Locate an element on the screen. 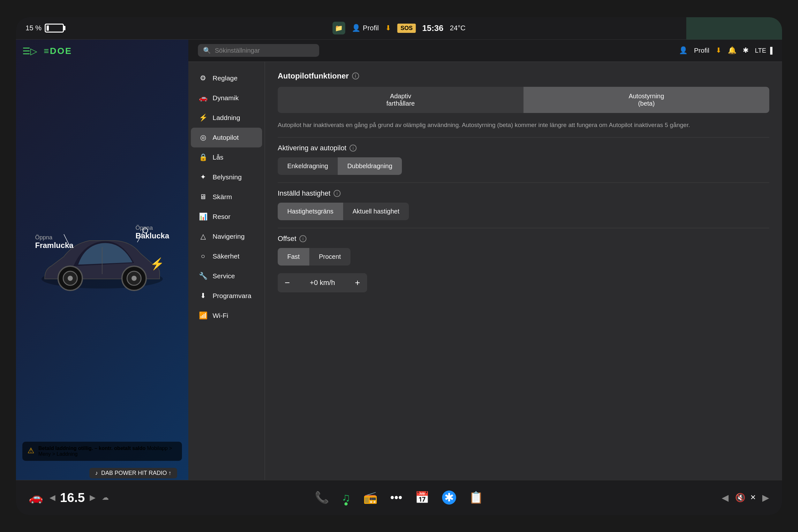 The height and width of the screenshot is (532, 798). aktuell-hastighet-btn: Aktuell hastighet is located at coordinates (376, 211).